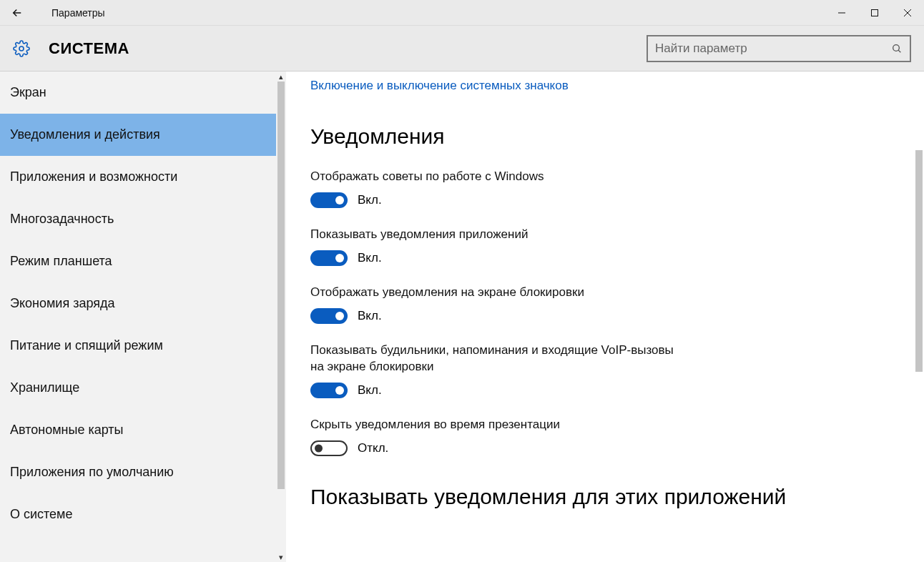 The width and height of the screenshot is (924, 562). What do you see at coordinates (897, 49) in the screenshot?
I see `search-icon` at bounding box center [897, 49].